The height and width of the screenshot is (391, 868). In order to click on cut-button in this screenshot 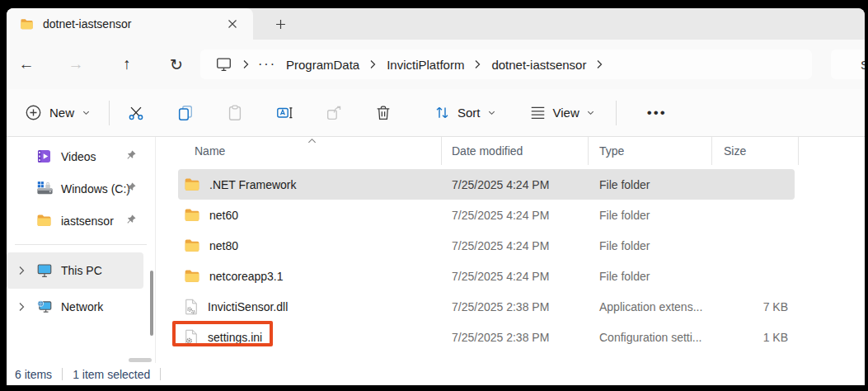, I will do `click(136, 113)`.